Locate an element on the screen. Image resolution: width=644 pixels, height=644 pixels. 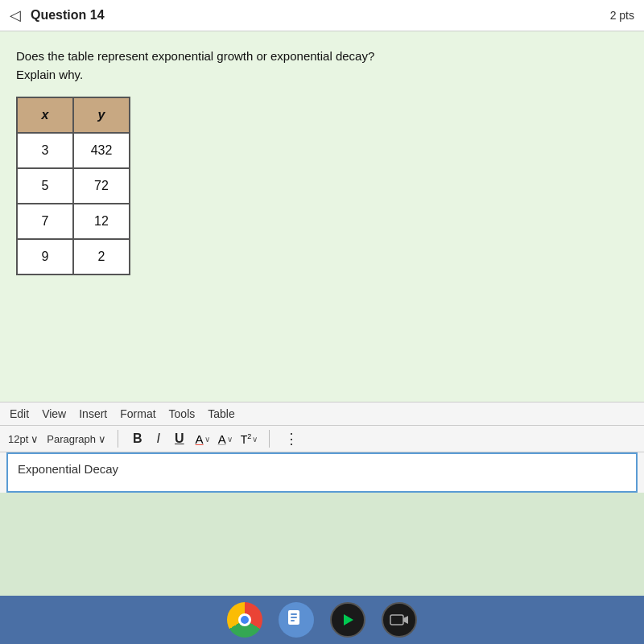
back-arrow: ◁ is located at coordinates (15, 15).